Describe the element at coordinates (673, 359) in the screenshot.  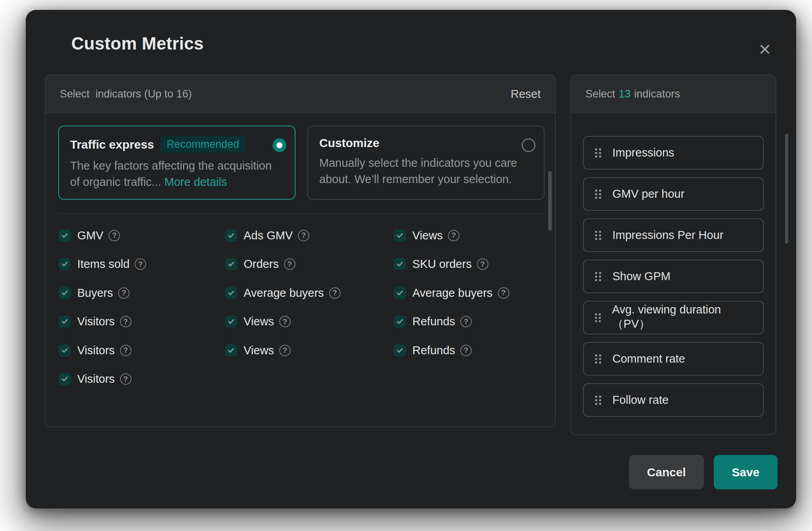
I see `indicator-item-comment-rate: Comment rate` at that location.